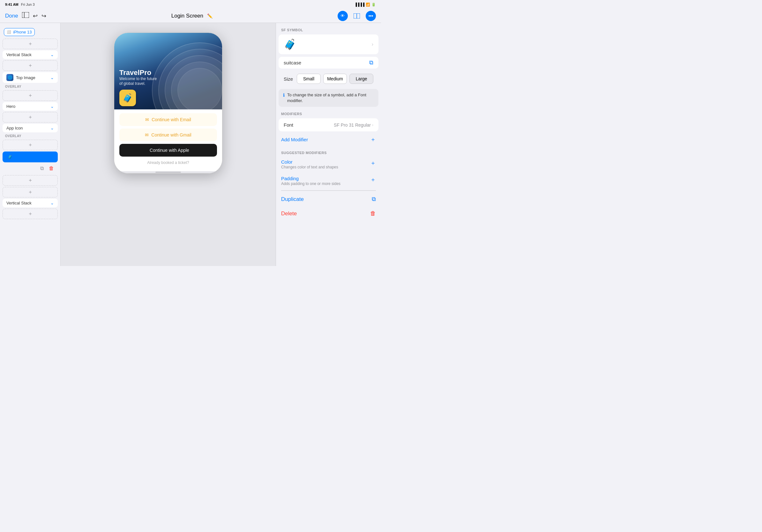 The height and width of the screenshot is (532, 762). Describe the element at coordinates (210, 16) in the screenshot. I see `edit-title-icon: ✏️` at that location.